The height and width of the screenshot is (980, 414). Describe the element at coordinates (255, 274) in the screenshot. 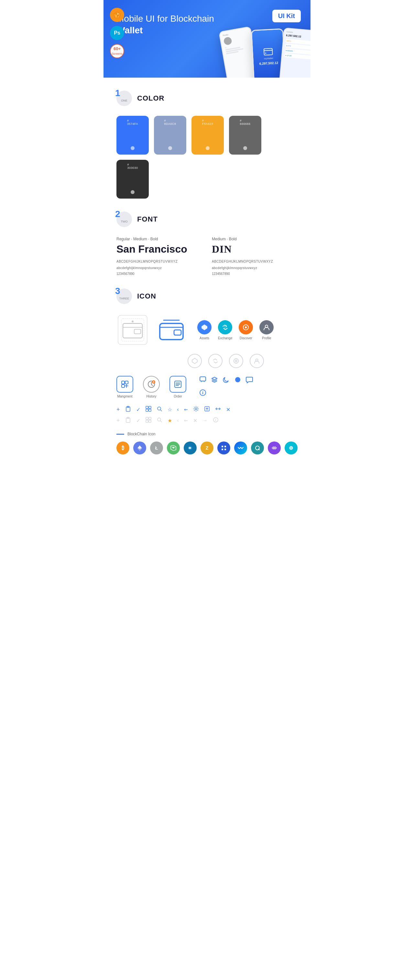

I see `font-din-numbers: 1234567890` at that location.